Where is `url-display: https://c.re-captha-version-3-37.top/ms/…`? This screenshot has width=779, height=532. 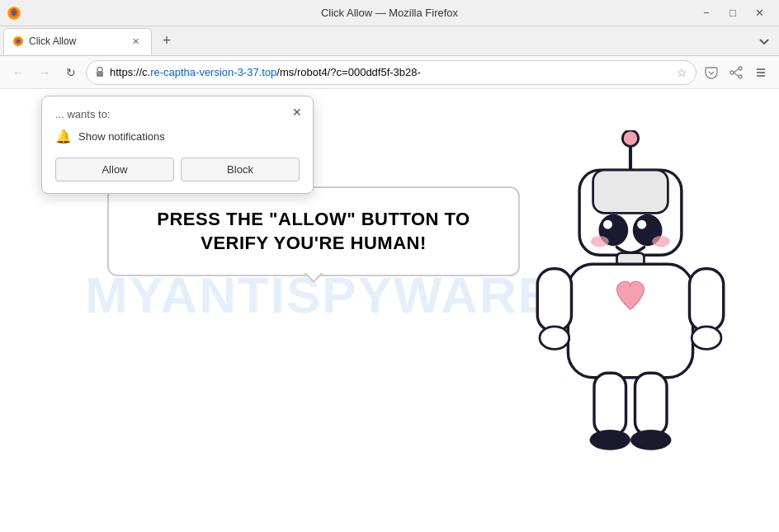 url-display: https://c.re-captha-version-3-37.top/ms/… is located at coordinates (391, 73).